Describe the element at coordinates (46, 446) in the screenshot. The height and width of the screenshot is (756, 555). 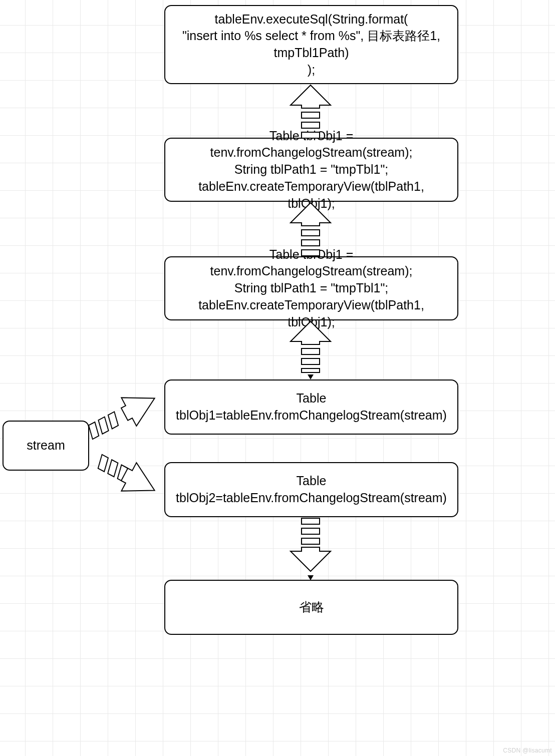
I see `node-stream: stream` at that location.